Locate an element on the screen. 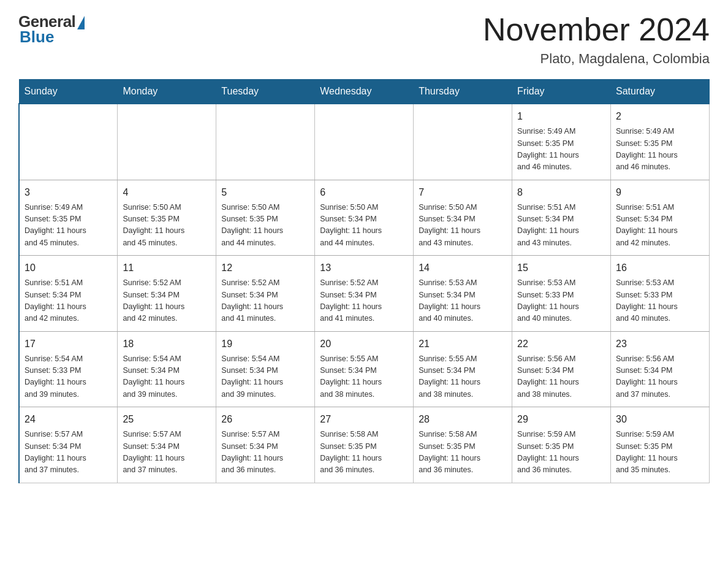 The height and width of the screenshot is (563, 728). day-cell: 21Sunrise: 5:55 AM Sunset: 5:34 PM Dayli… is located at coordinates (463, 369).